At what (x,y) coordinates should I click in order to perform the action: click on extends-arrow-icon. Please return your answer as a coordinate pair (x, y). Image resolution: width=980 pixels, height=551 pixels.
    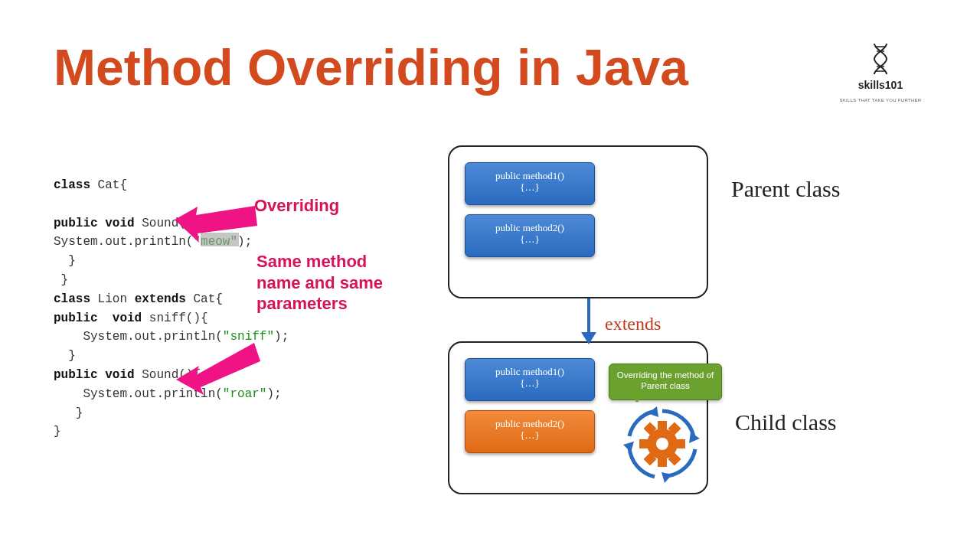
    Looking at the image, I should click on (589, 321).